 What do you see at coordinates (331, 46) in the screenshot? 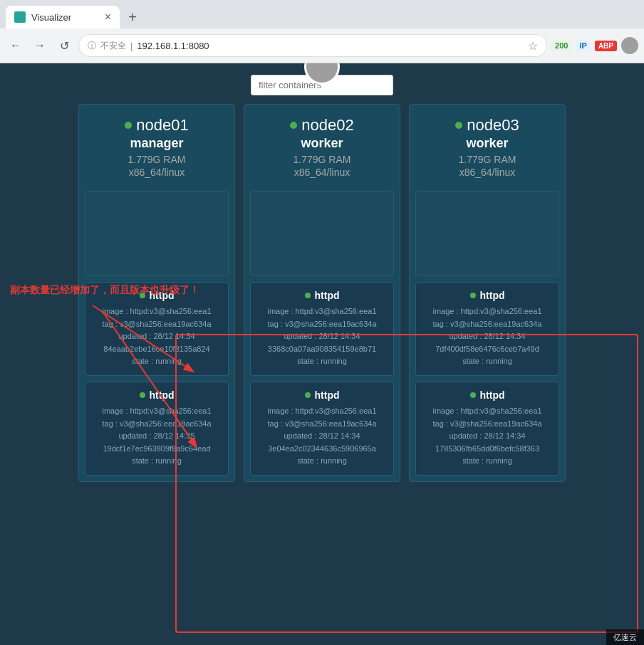
I see `address-text: 192.168.1.1:8080` at bounding box center [331, 46].